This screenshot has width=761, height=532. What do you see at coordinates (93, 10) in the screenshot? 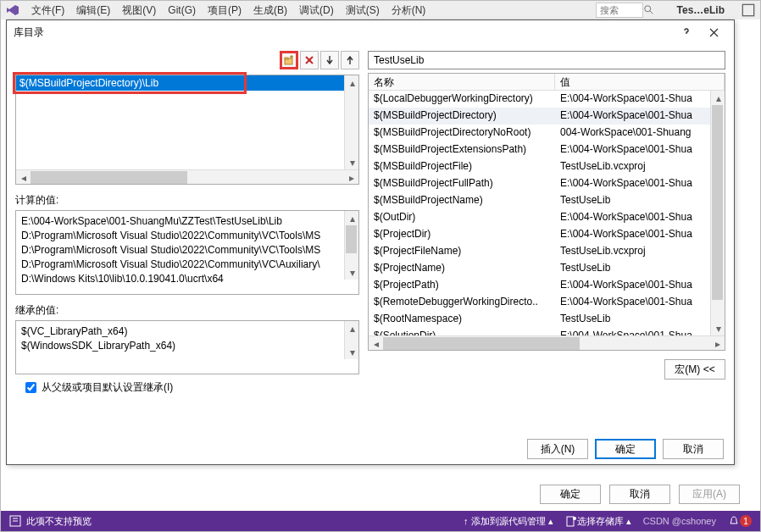
I see `menu-edit: 编辑(E)` at bounding box center [93, 10].